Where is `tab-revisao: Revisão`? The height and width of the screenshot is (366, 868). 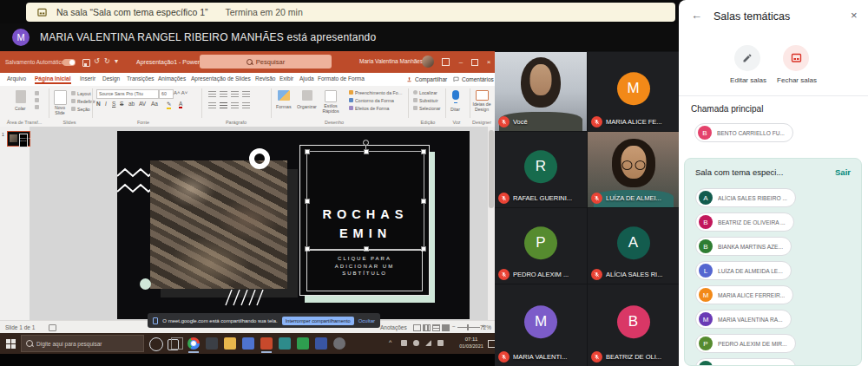
tab-revisao: Revisão is located at coordinates (266, 78).